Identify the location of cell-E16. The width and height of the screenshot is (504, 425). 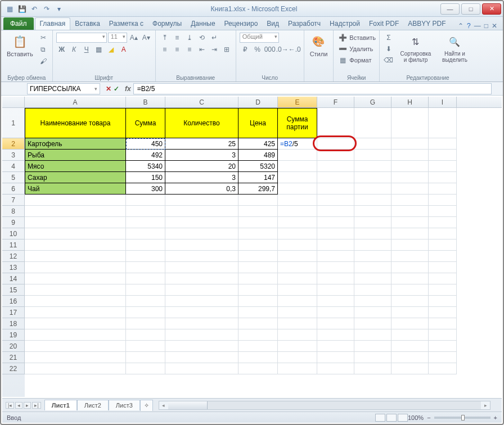
(298, 301).